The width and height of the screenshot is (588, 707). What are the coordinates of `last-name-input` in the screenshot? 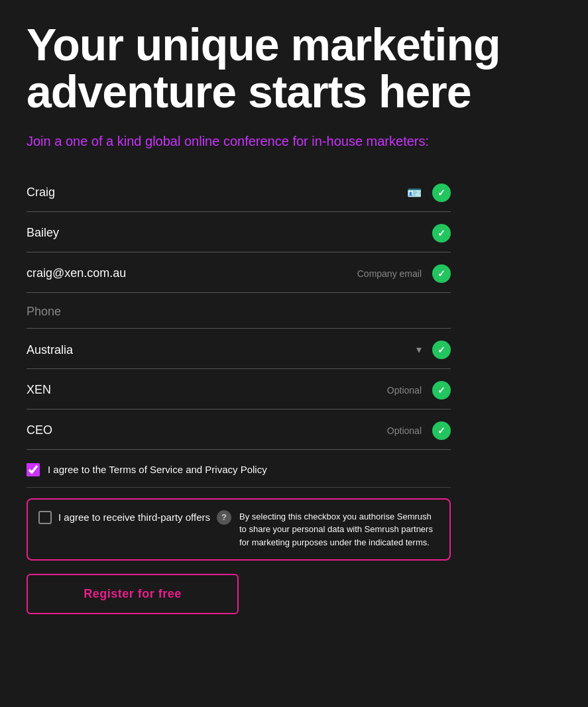 It's located at (227, 233).